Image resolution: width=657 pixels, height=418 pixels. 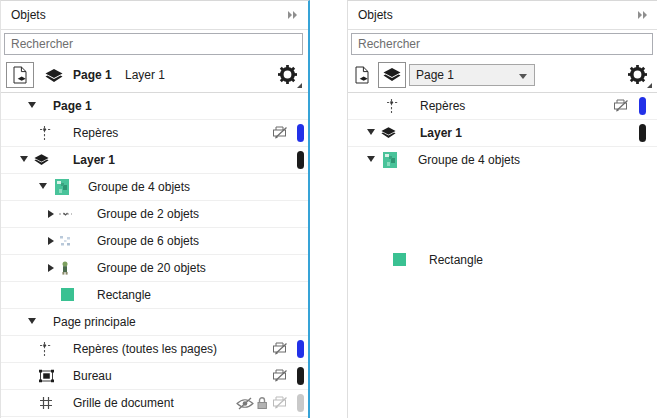 I want to click on tree-row-desktop: Bureau, so click(x=154, y=376).